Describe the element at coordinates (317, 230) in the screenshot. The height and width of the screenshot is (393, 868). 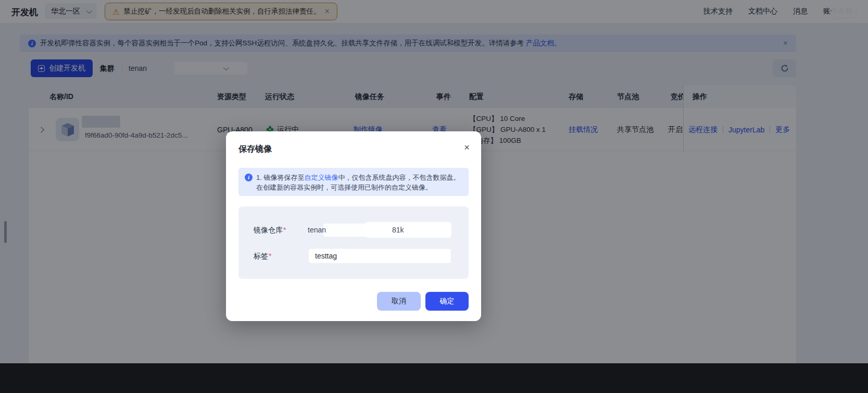
I see `repo-value-prefix: tenan` at that location.